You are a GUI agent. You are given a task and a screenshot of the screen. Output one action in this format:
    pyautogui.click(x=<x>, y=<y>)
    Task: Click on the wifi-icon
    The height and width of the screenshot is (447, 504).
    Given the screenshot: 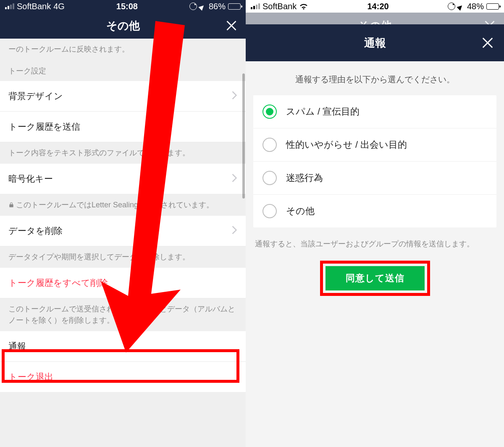 What is the action you would take?
    pyautogui.click(x=304, y=6)
    